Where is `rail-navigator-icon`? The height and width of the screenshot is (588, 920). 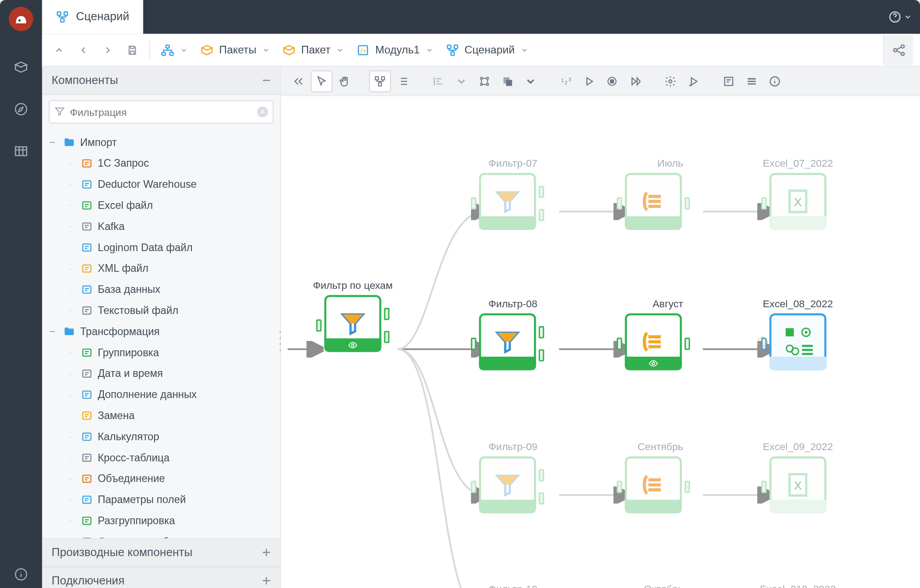
rail-navigator-icon is located at coordinates (21, 109).